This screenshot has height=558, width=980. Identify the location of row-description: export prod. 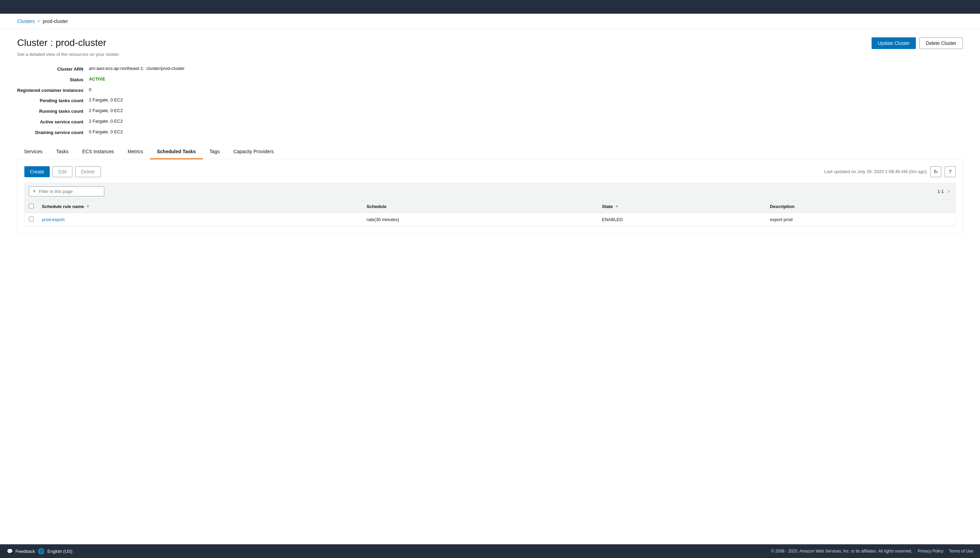
(861, 219).